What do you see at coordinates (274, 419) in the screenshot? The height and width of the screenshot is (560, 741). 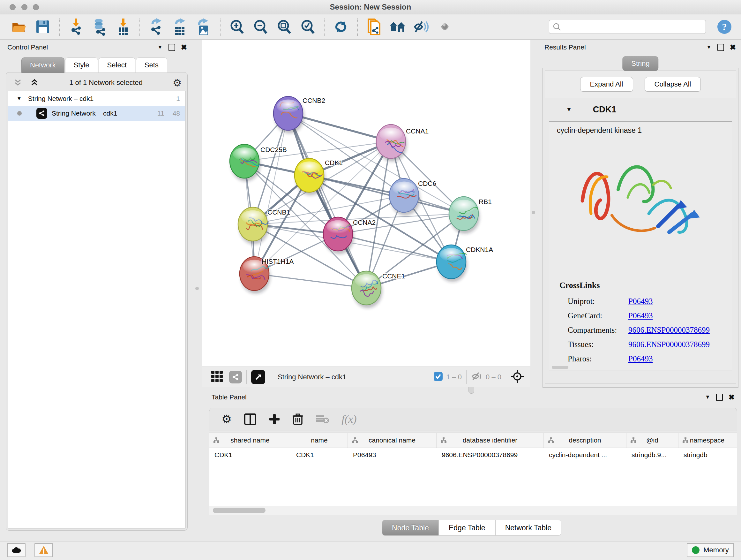 I see `add-column-icon` at bounding box center [274, 419].